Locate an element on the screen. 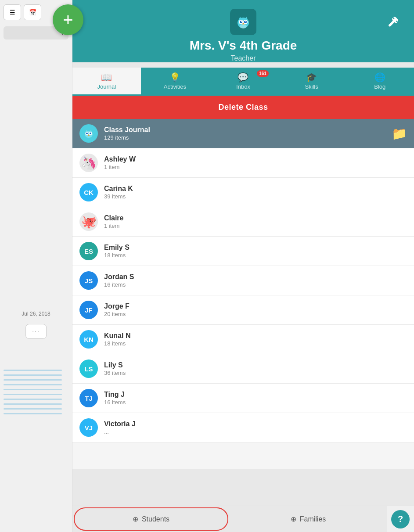  folder-icon: 📁 is located at coordinates (400, 133).